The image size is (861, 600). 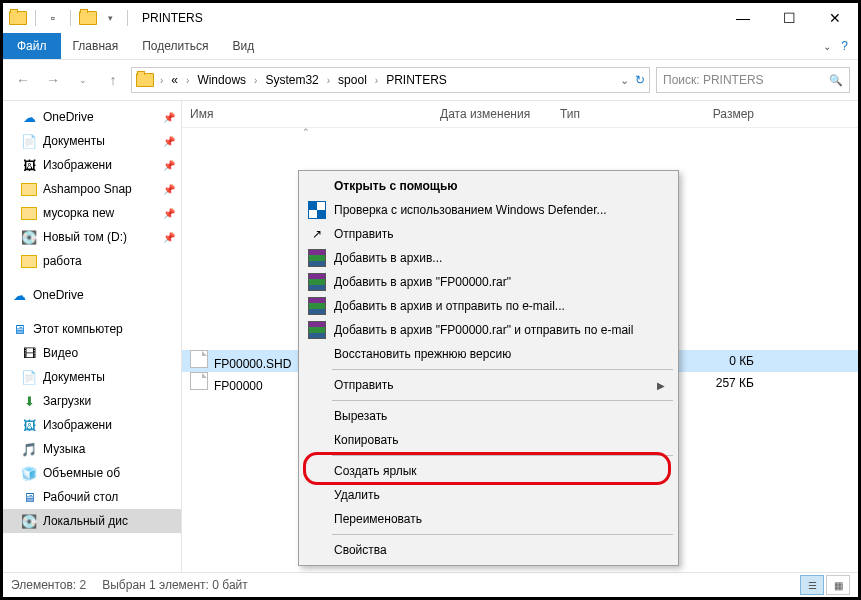 What do you see at coordinates (307, 114) in the screenshot?
I see `column-name: Имя` at bounding box center [307, 114].